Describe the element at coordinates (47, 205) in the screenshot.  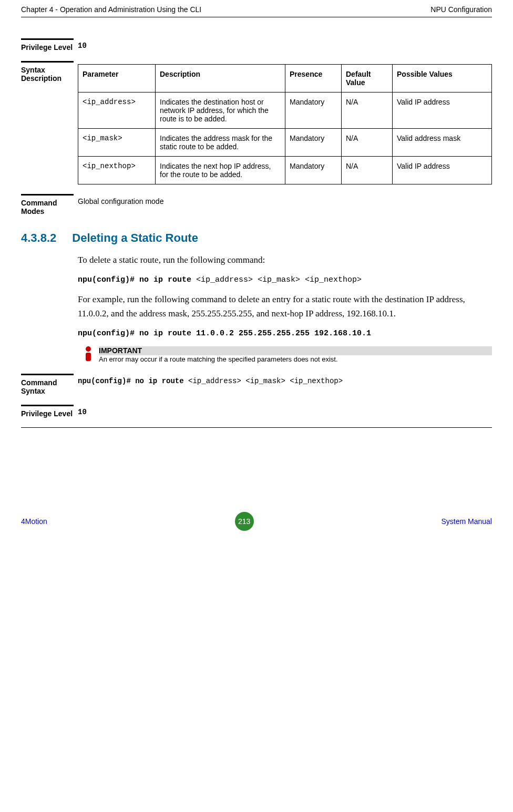
I see `command-modes-label: Command Modes` at that location.